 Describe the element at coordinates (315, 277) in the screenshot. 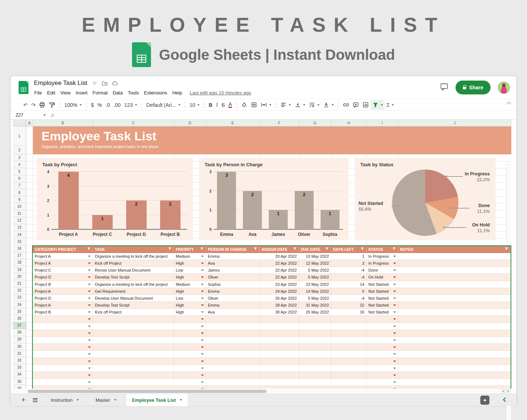

I see `cell: 5 May 2022` at that location.